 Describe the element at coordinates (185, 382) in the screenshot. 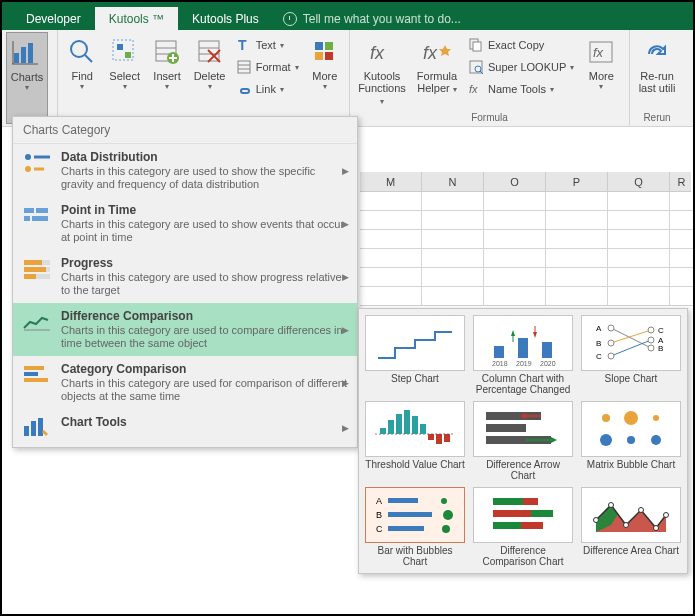

I see `dropdown-item-category-comparison: Category ComparisonCharts in this catego…` at that location.